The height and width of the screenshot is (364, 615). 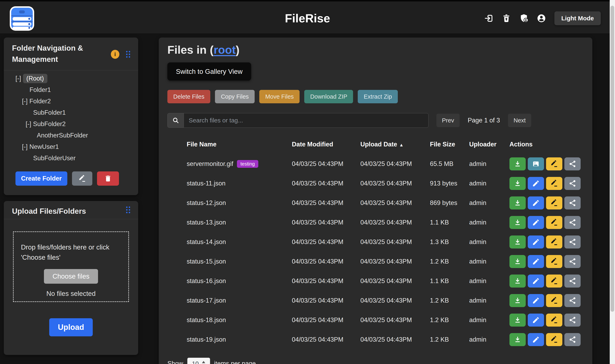 What do you see at coordinates (378, 97) in the screenshot?
I see `extract-zip-button: Extract Zip` at bounding box center [378, 97].